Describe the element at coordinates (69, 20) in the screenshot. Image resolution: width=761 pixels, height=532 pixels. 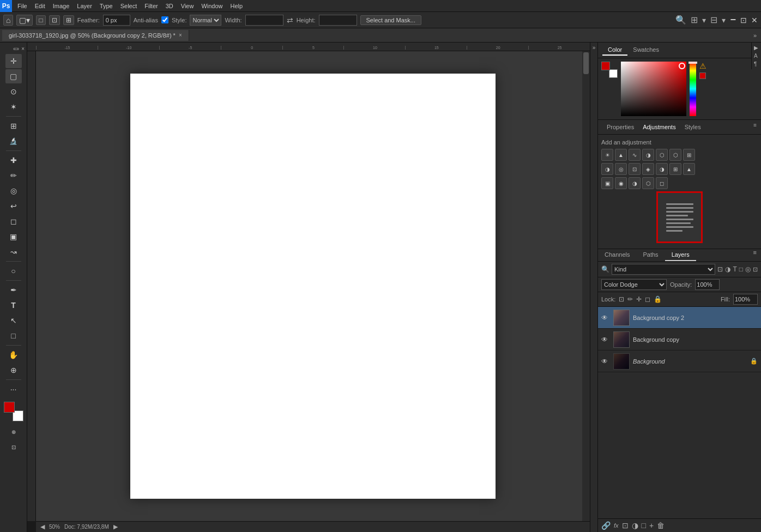
I see `exclude-opt: ⊞` at that location.